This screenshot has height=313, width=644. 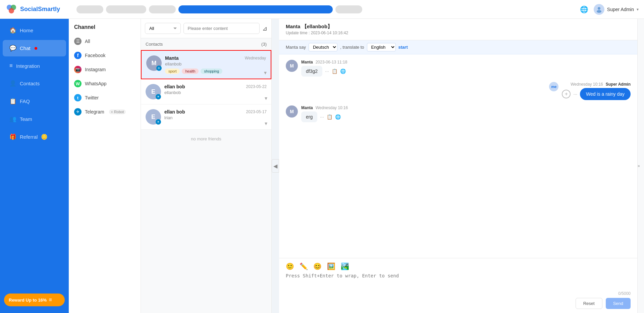 I want to click on msg-copy-btn-3: 📋, so click(x=329, y=117).